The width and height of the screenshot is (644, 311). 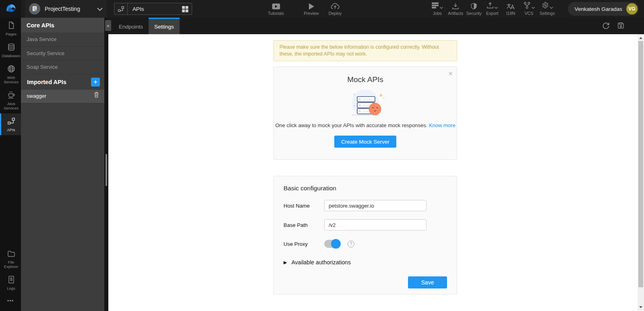 I want to click on more-options-button: •••, so click(x=10, y=303).